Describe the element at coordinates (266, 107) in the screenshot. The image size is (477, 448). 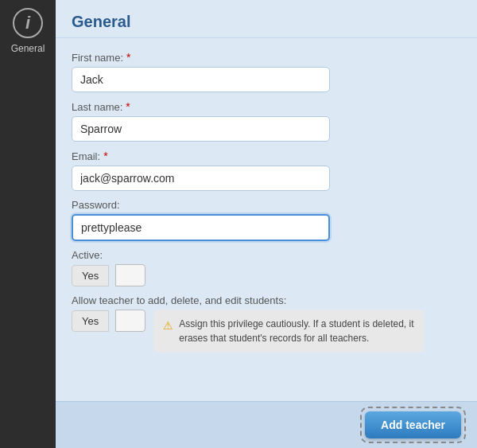
I see `last-name-label: Last name: *` at that location.